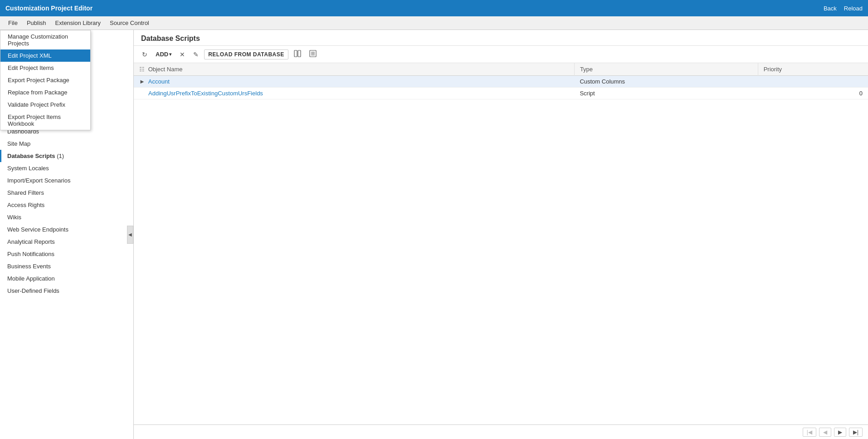  Describe the element at coordinates (67, 181) in the screenshot. I see `sidebar-item-import-export-scenarios: Import/Export Scenarios` at that location.